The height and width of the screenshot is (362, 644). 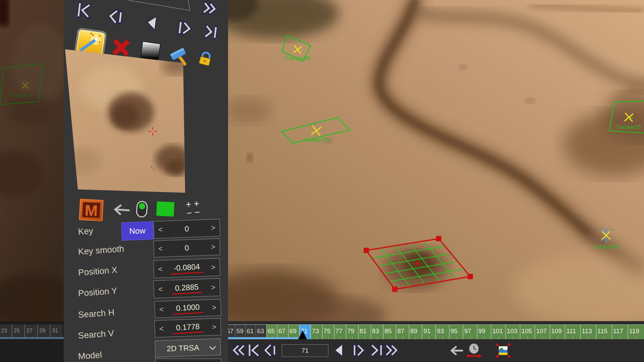 I want to click on tracker-label: Tracker56, so click(x=606, y=247).